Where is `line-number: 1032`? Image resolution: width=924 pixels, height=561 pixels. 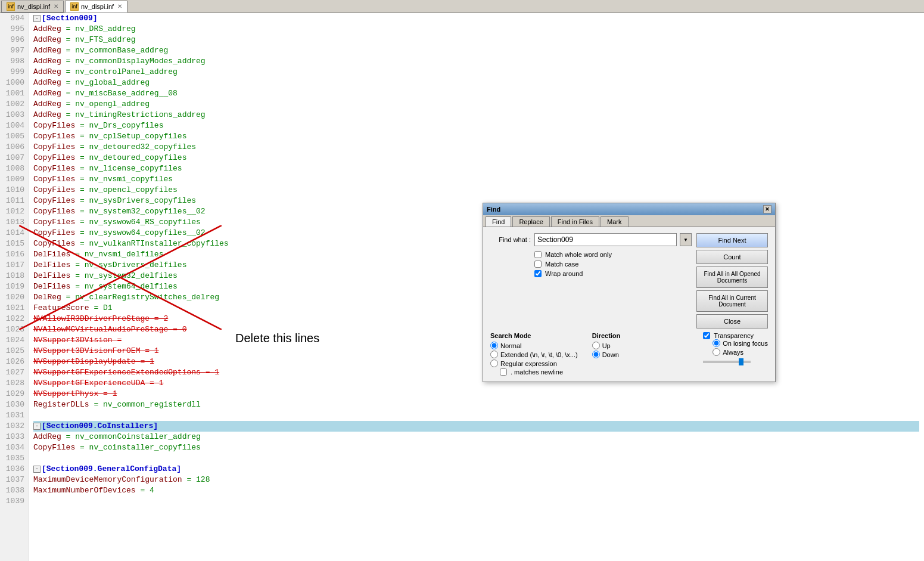 line-number: 1032 is located at coordinates (14, 426).